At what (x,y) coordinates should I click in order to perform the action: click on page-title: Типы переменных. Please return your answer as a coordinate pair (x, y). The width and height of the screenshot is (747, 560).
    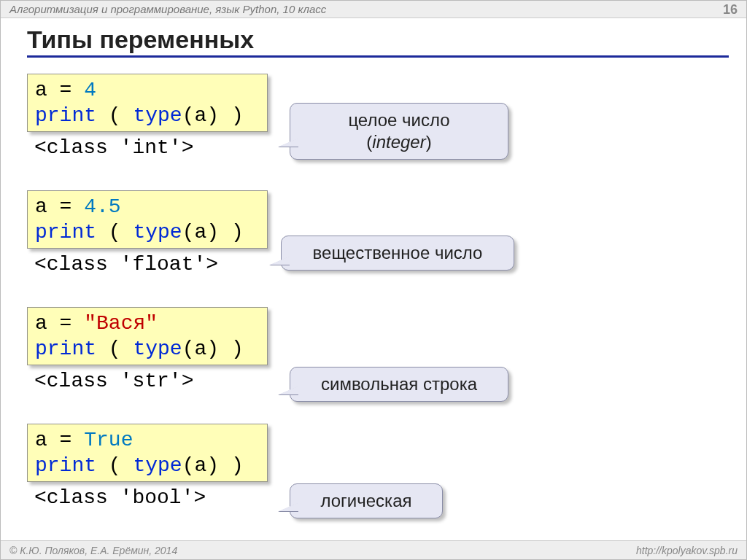
    Looking at the image, I should click on (378, 42).